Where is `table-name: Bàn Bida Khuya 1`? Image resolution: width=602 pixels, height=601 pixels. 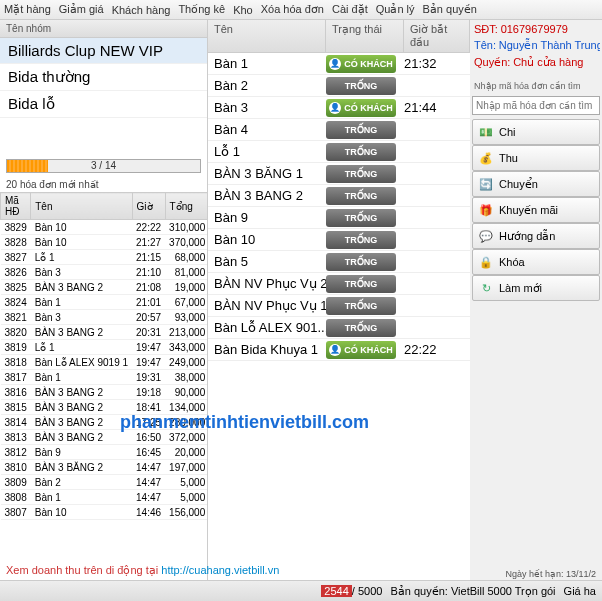
table-name: Bàn Bida Khuya 1 is located at coordinates (267, 350).